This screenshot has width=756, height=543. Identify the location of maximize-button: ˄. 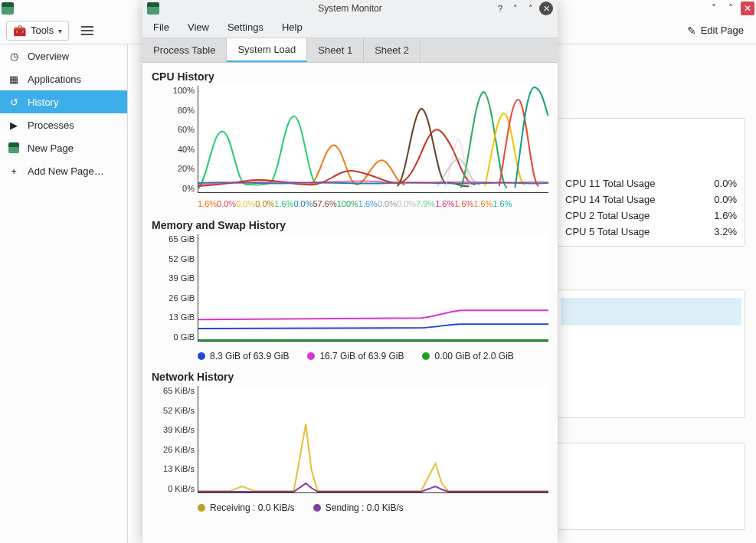
(731, 8).